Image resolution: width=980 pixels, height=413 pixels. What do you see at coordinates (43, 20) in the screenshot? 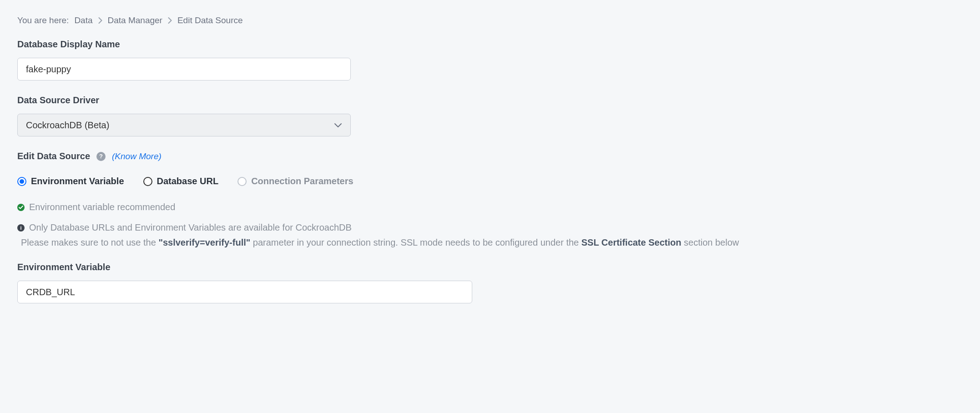
I see `breadcrumb-prefix: You are here:` at bounding box center [43, 20].